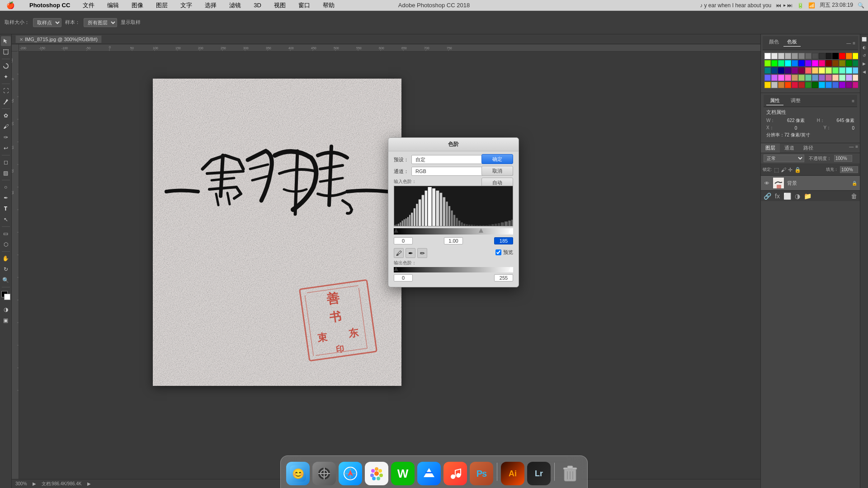 This screenshot has width=868, height=488. Describe the element at coordinates (849, 63) in the screenshot. I see `swatch-dark-green` at that location.